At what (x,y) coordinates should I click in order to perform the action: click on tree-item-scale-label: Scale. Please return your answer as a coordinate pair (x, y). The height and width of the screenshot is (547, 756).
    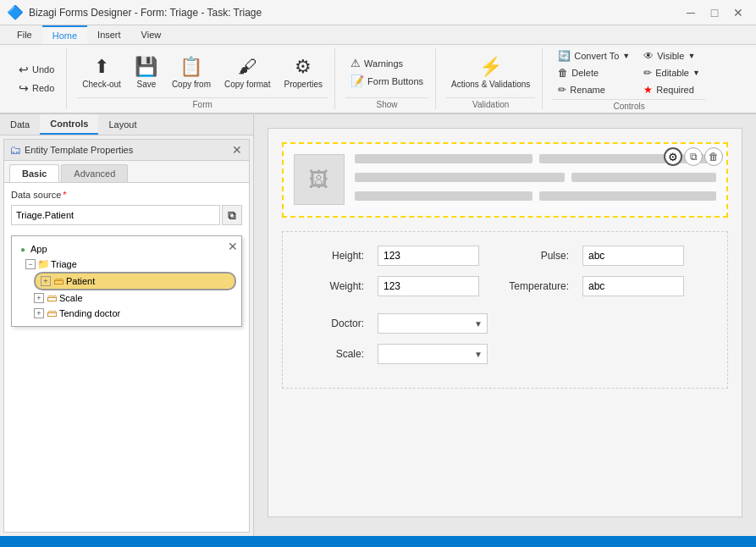
    Looking at the image, I should click on (71, 298).